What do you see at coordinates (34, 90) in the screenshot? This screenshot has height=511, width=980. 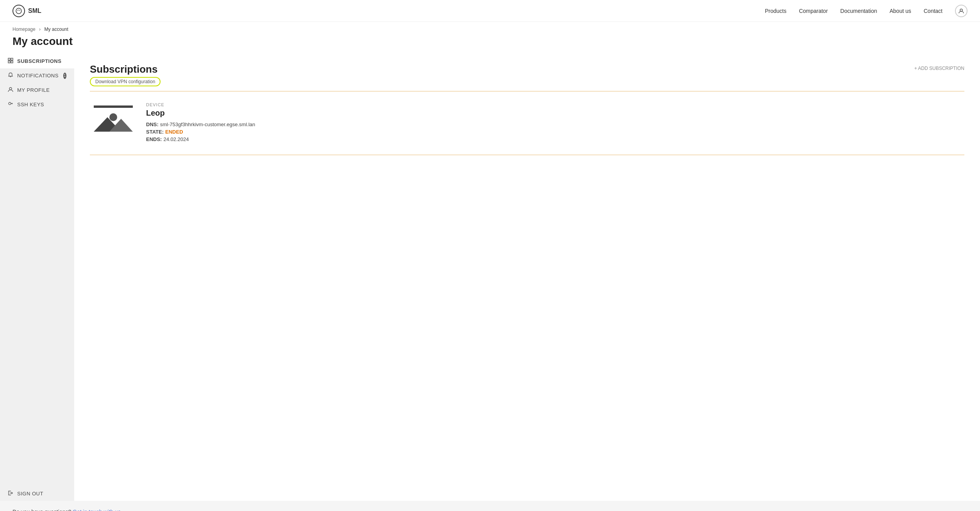 I see `sidebar-myprofile-label: My Profile` at bounding box center [34, 90].